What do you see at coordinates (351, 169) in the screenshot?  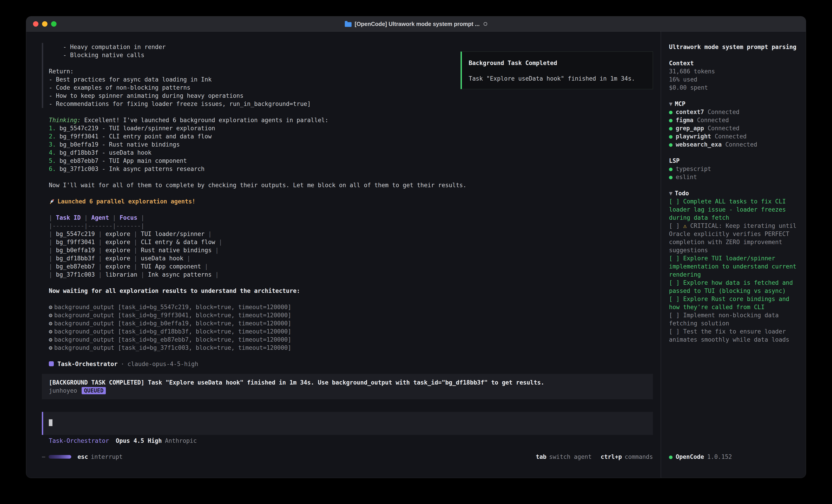 I see `agent-list-item: 6. bg_37f1c003 - Ink async patterns rese…` at bounding box center [351, 169].